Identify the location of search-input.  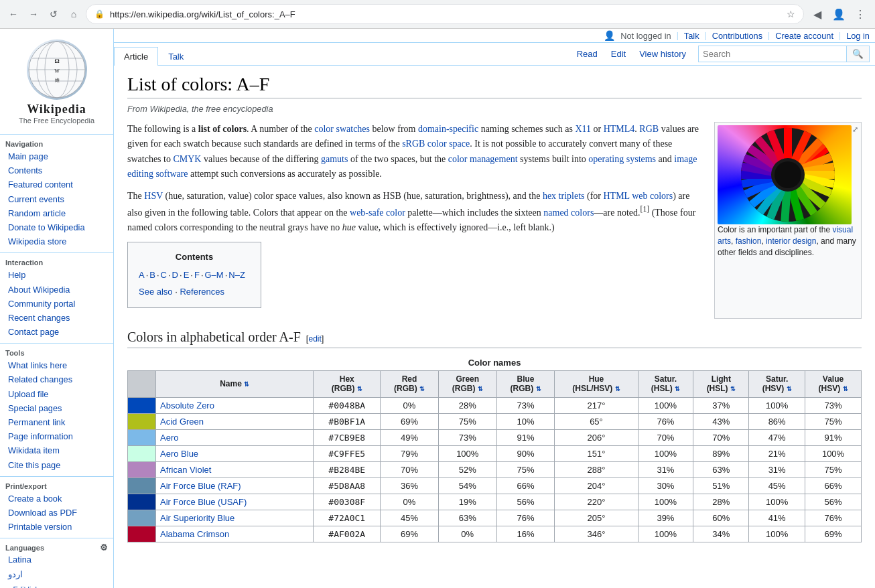
(772, 54).